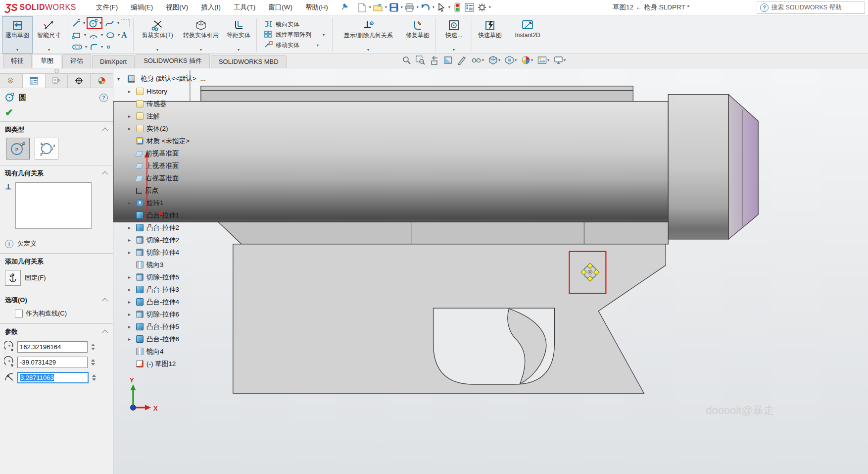 The height and width of the screenshot is (474, 868). I want to click on quick-snaps-caret: ▾, so click(454, 50).